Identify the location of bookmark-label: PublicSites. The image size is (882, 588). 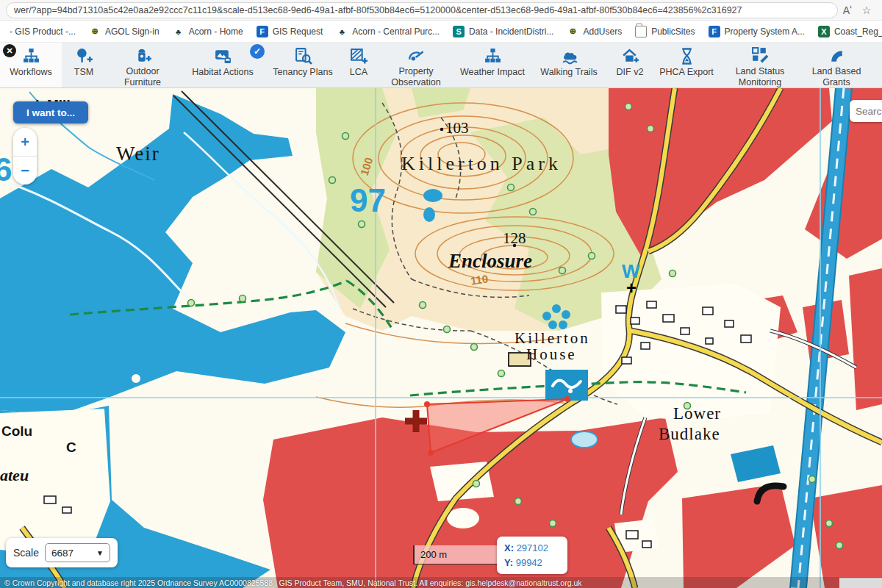
(673, 32).